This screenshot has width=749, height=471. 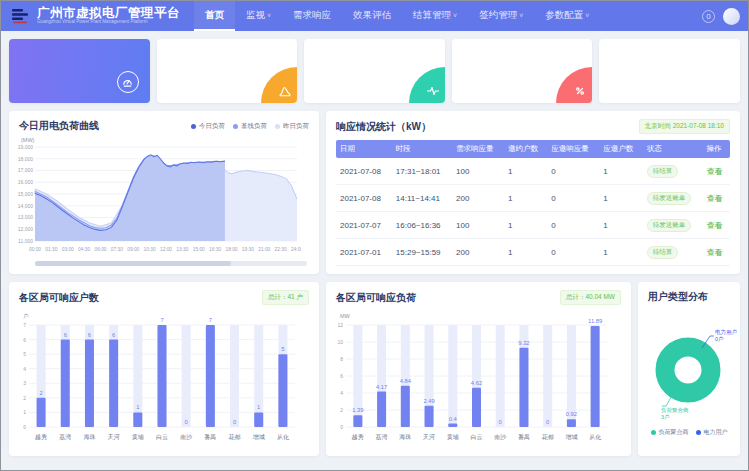 What do you see at coordinates (670, 432) in the screenshot?
I see `donut-legend-item-0: 负荷聚合商` at bounding box center [670, 432].